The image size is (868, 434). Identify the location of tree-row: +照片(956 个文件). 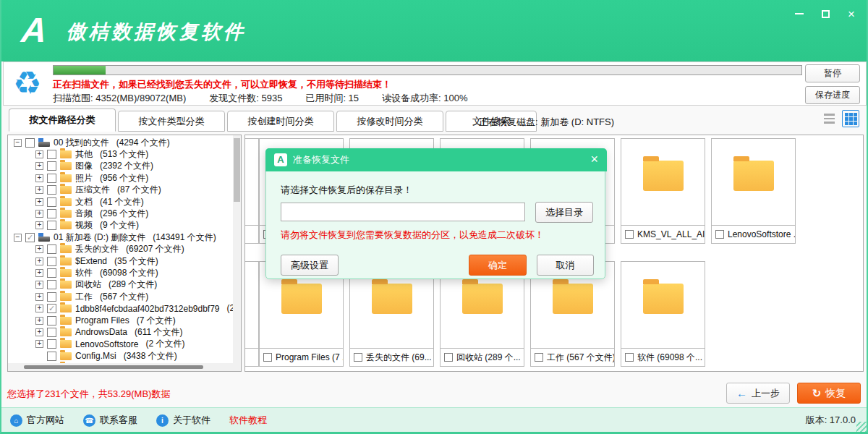
(122, 178).